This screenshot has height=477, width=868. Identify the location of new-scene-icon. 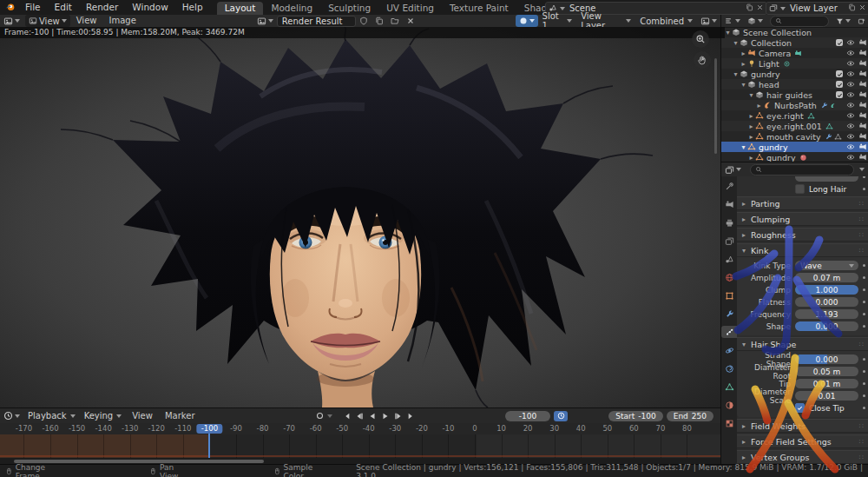
(750, 9).